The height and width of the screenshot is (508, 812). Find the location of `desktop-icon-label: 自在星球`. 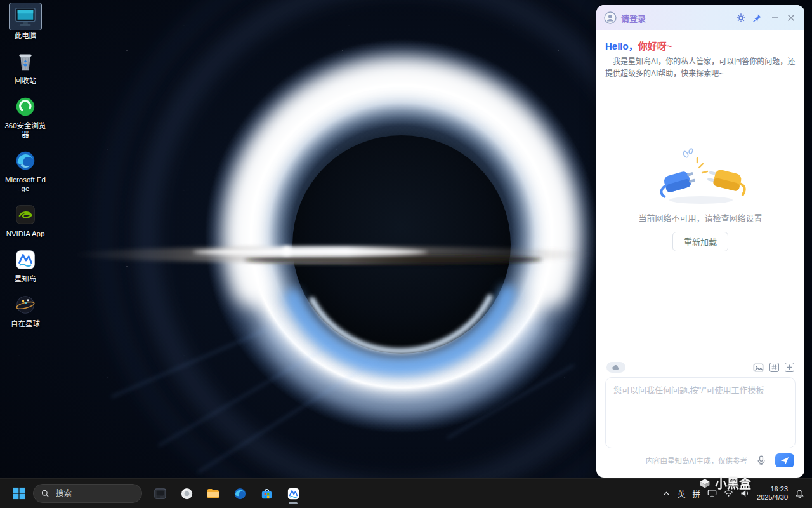

desktop-icon-label: 自在星球 is located at coordinates (25, 324).